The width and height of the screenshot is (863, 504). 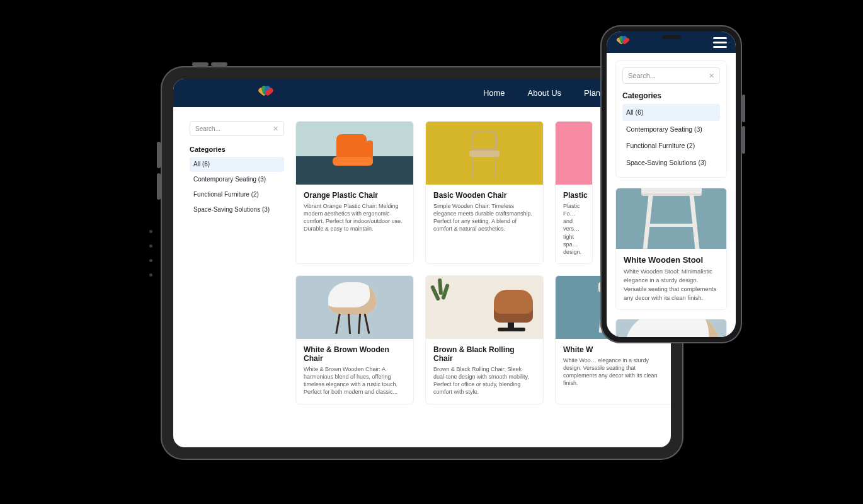 I want to click on phone-sidebar: ✕ Categories All (6) Contemporary Seatin…, so click(x=672, y=119).